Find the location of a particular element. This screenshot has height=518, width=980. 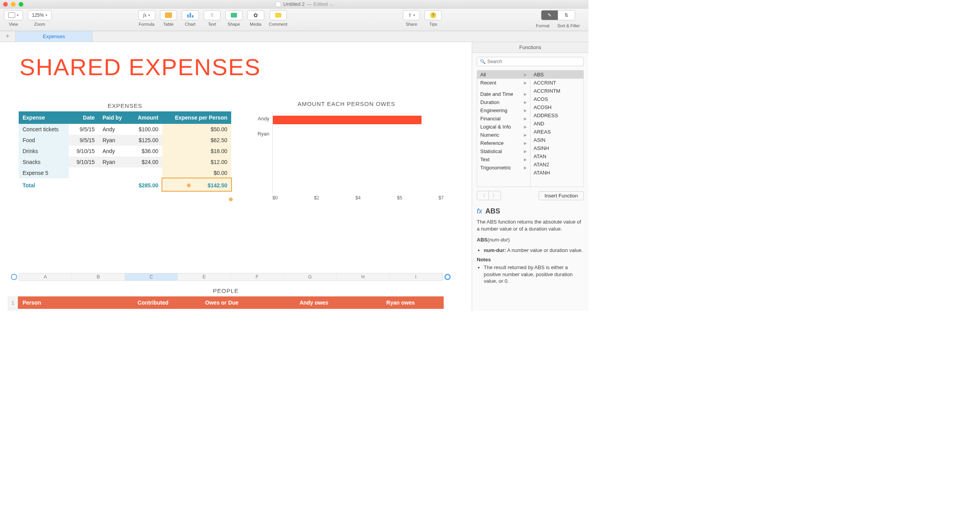

nav-forward-button: 〉 is located at coordinates (495, 196).